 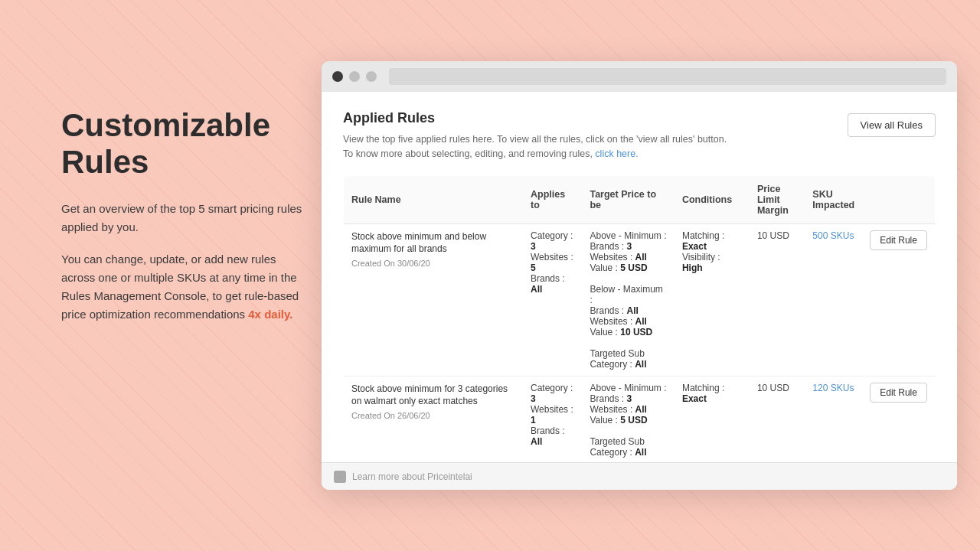 I want to click on row1-rule-name: Stock above minimum and below maximum fo…, so click(x=433, y=300).